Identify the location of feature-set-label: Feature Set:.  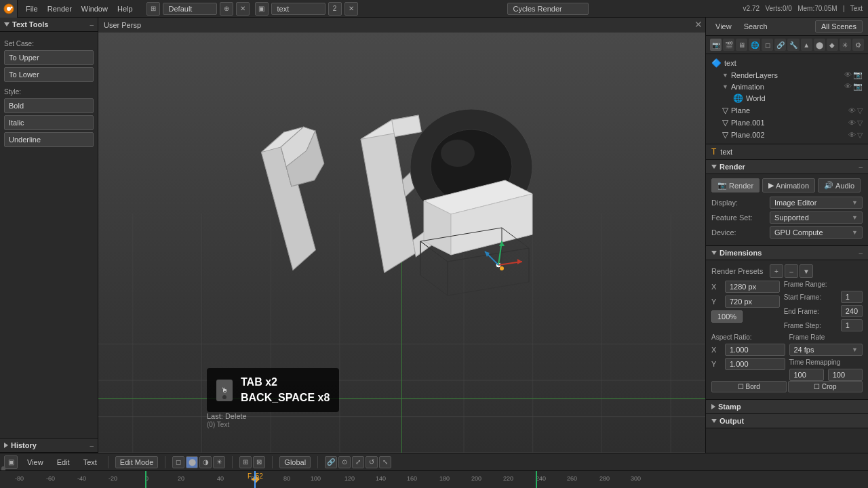
(738, 218).